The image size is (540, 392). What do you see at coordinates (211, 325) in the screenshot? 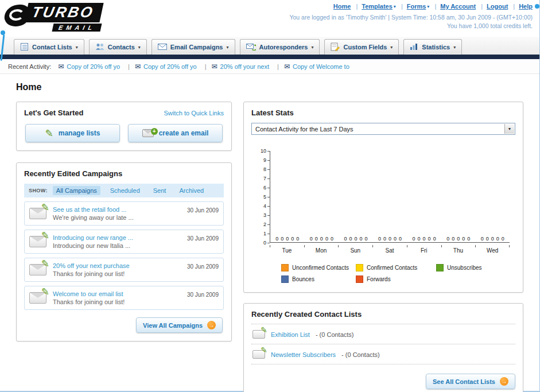
I see `arrow-right-icon: →` at bounding box center [211, 325].